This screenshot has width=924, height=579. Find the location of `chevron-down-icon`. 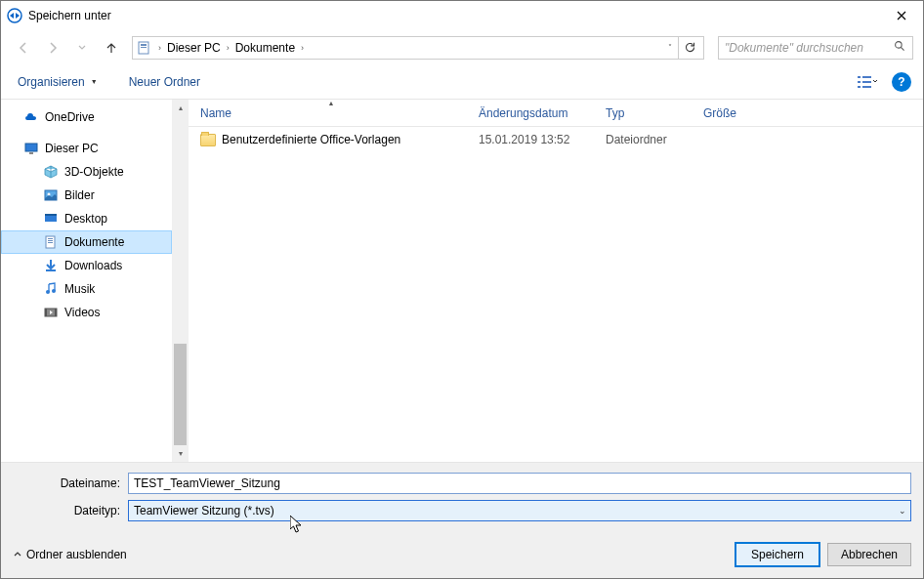

chevron-down-icon is located at coordinates (82, 48).